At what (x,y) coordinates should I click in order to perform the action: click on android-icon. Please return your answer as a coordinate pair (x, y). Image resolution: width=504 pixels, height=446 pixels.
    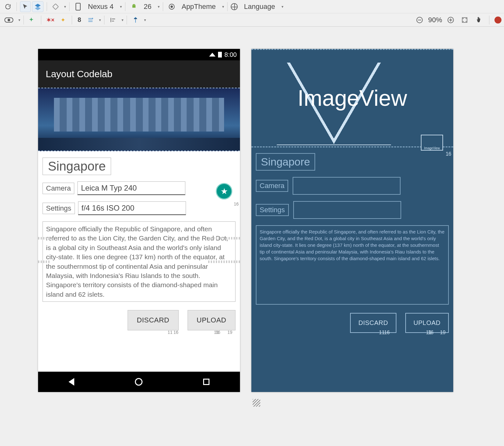
    Looking at the image, I should click on (134, 7).